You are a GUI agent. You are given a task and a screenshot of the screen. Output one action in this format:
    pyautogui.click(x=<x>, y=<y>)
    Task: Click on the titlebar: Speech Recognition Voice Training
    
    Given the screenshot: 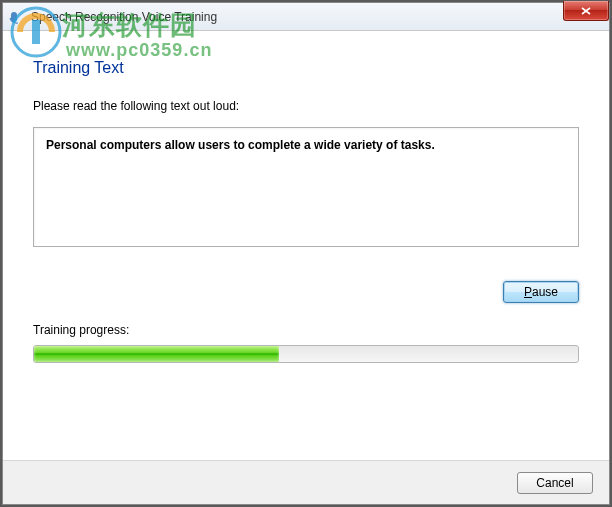 What is the action you would take?
    pyautogui.click(x=306, y=17)
    